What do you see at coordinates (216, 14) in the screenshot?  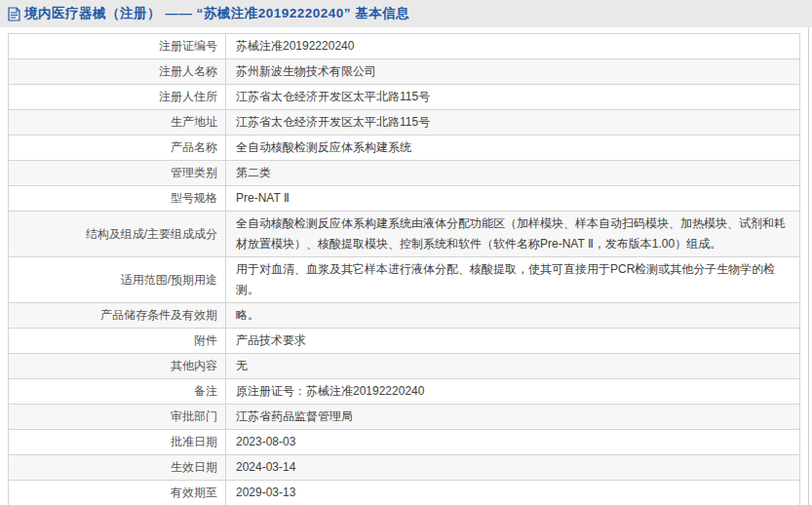 I see `page-title: 境内医疗器械（注册） —— “苏械注准20192220240” 基本信息` at bounding box center [216, 14].